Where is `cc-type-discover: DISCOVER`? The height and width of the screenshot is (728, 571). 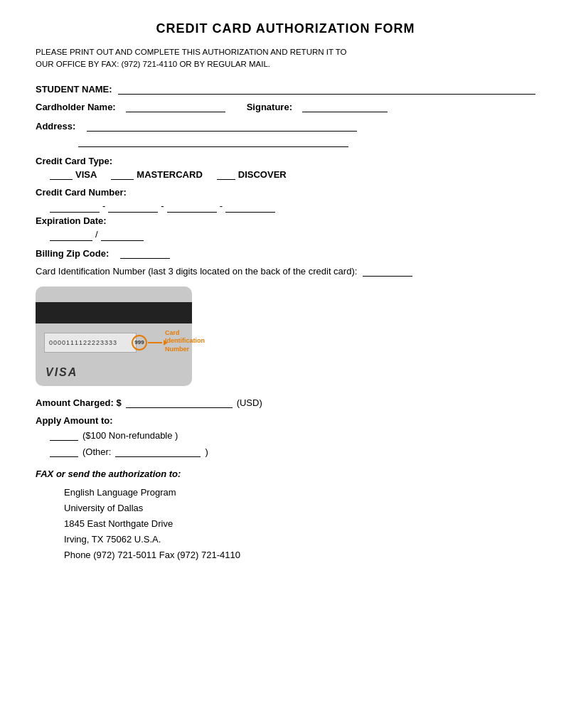 cc-type-discover: DISCOVER is located at coordinates (252, 175).